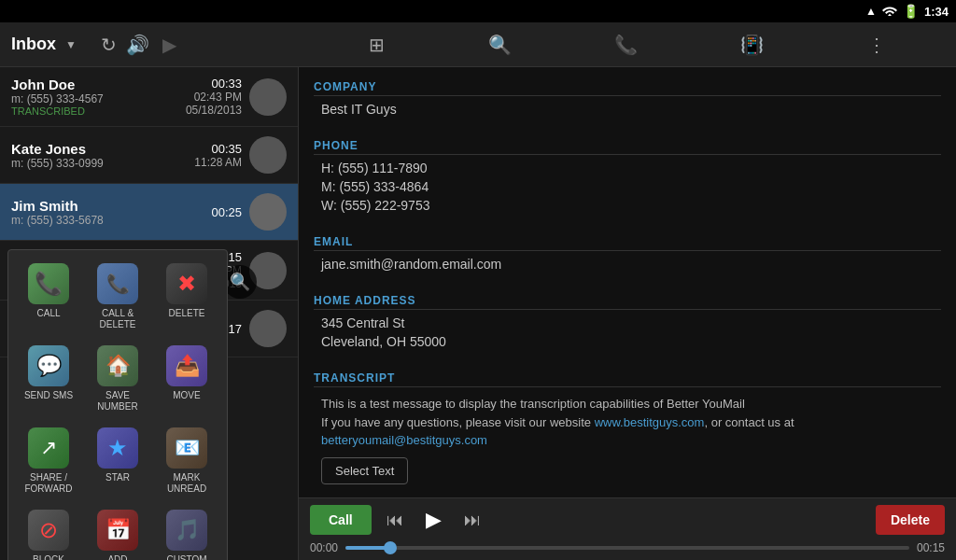 The image size is (956, 560). What do you see at coordinates (877, 45) in the screenshot?
I see `more-icon: ⋮` at bounding box center [877, 45].